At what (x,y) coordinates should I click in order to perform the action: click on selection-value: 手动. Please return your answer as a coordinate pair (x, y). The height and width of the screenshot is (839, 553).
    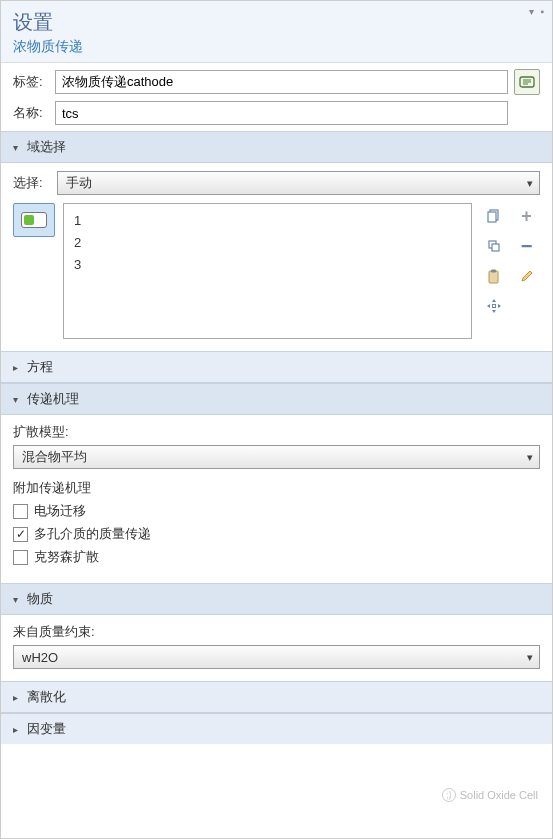
    Looking at the image, I should click on (79, 183).